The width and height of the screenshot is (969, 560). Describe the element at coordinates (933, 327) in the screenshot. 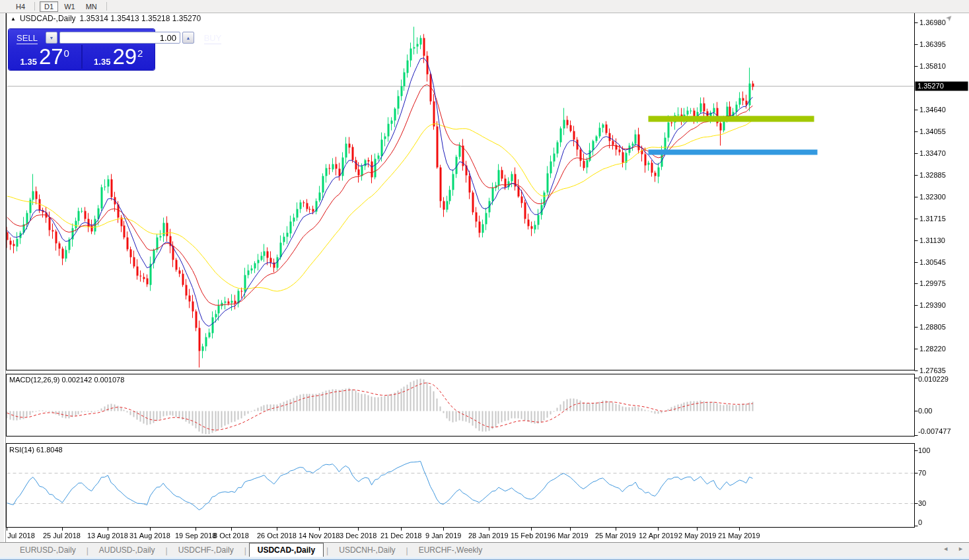

I see `price-tick-label: 1.28805` at that location.